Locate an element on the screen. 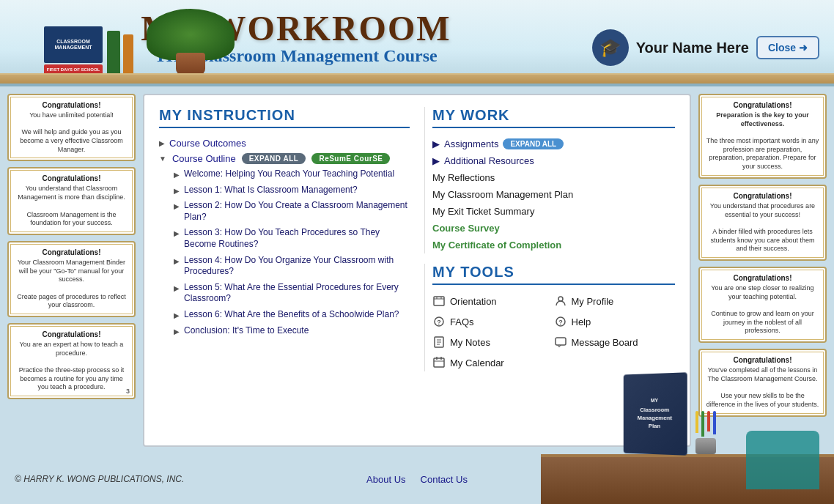  calendar-icon is located at coordinates (439, 363).